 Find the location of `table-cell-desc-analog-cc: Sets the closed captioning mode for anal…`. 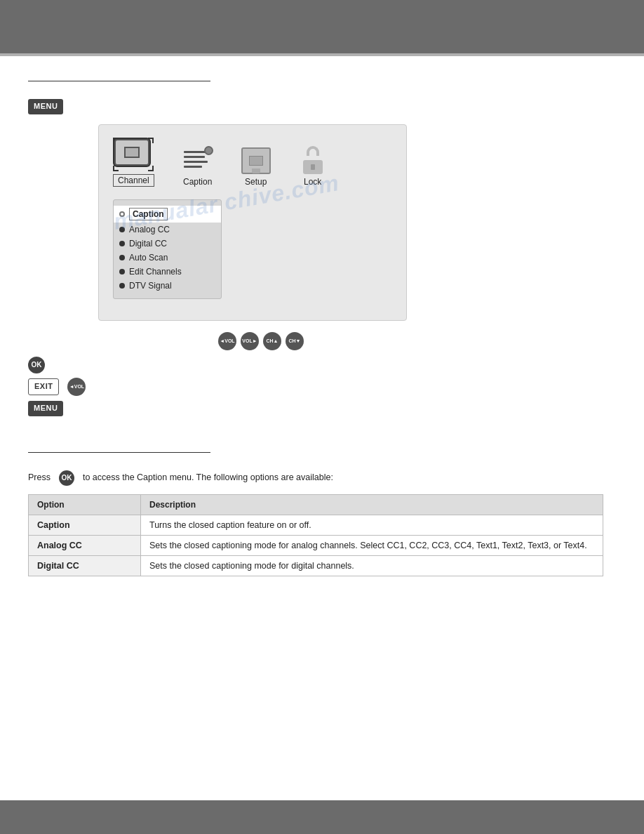

table-cell-desc-analog-cc: Sets the closed captioning mode for anal… is located at coordinates (372, 546).